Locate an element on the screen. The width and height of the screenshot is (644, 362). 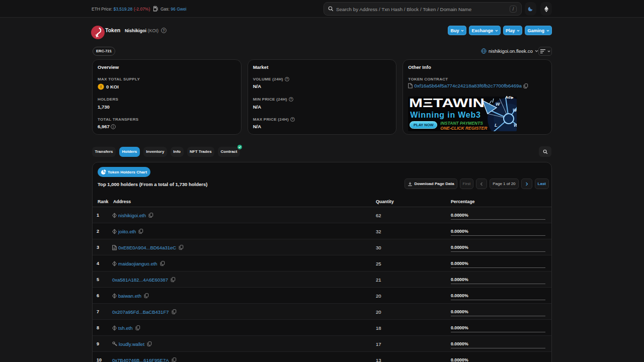
svg-text: L is located at coordinates (496, 125).